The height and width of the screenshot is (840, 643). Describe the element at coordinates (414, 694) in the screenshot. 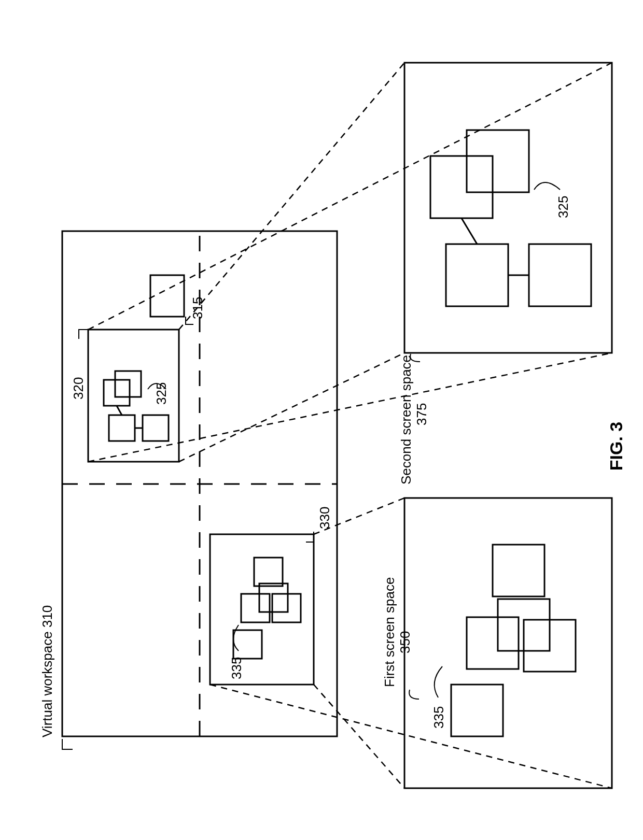

I see `first-screen-lead` at that location.